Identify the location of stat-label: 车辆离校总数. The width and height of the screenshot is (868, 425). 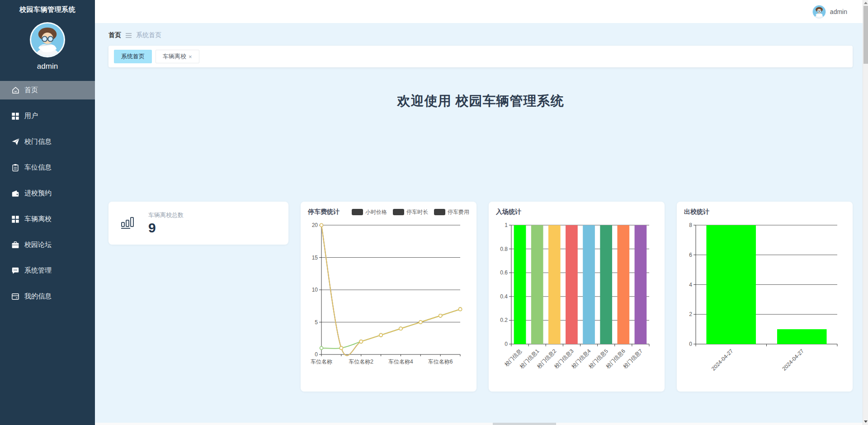
(166, 215).